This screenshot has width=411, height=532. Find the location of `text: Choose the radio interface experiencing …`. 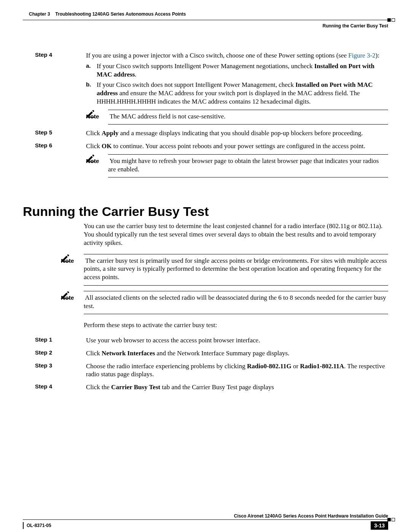

text: Choose the radio interface experiencing … is located at coordinates (167, 366).